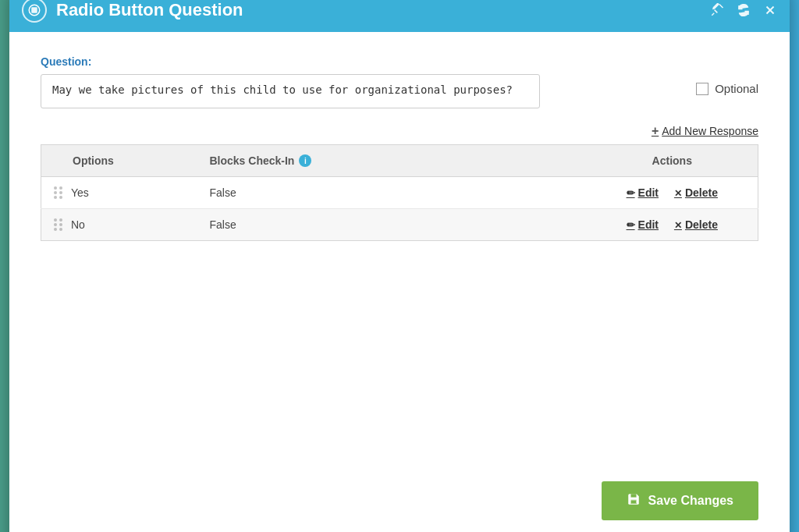  Describe the element at coordinates (290, 91) in the screenshot. I see `question-input` at that location.